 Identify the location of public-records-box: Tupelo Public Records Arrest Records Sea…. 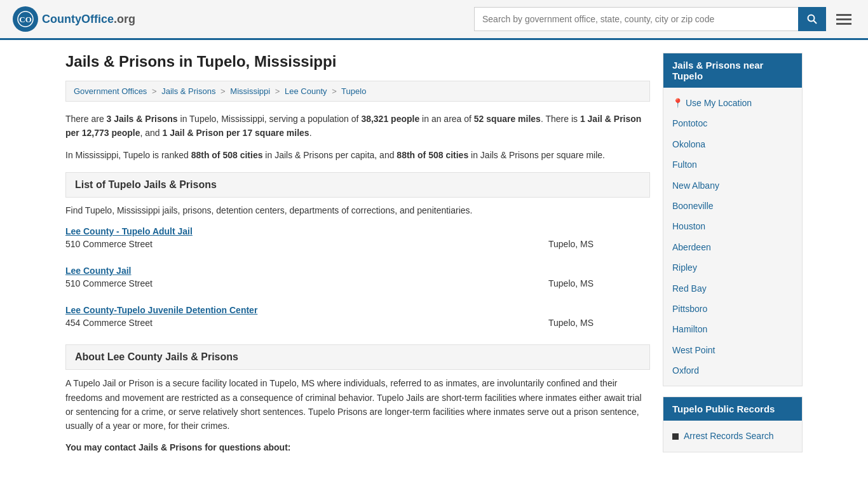
(733, 424).